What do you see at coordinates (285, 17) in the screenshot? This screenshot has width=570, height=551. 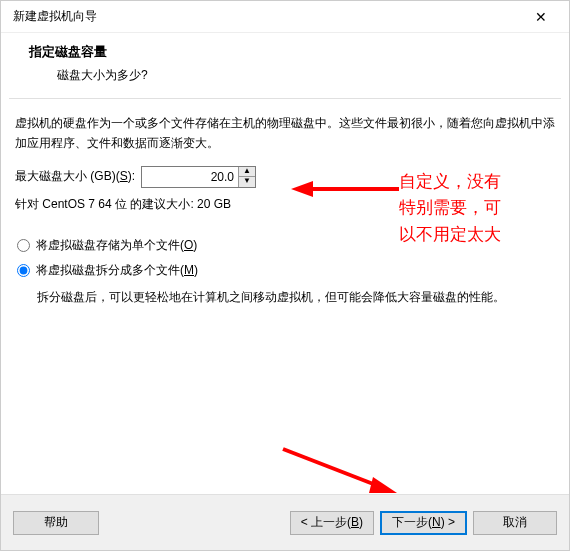 I see `titlebar: 新建虚拟机向导 ✕` at bounding box center [285, 17].